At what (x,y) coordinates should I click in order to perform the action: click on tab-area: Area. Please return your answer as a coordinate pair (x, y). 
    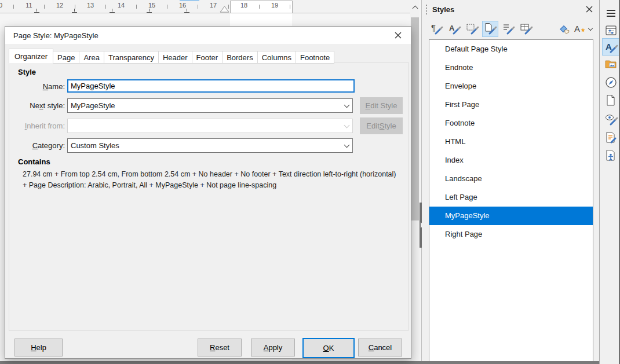
    Looking at the image, I should click on (92, 57).